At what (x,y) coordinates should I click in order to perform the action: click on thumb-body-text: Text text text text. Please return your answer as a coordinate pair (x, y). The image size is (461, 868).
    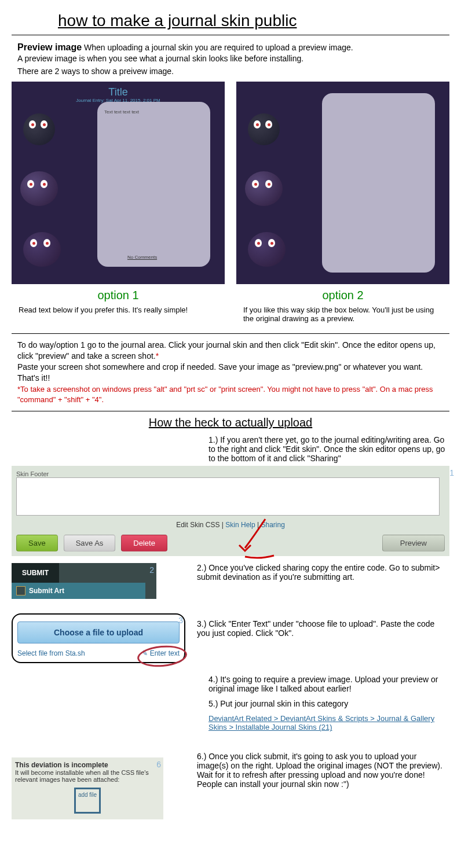
    Looking at the image, I should click on (122, 112).